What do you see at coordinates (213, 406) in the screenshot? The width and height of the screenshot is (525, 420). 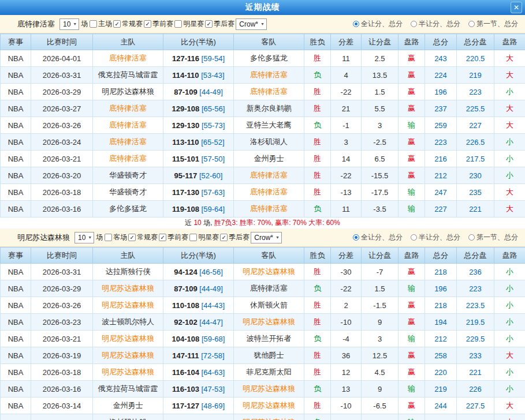 I see `half-score: [48-69]` at bounding box center [213, 406].